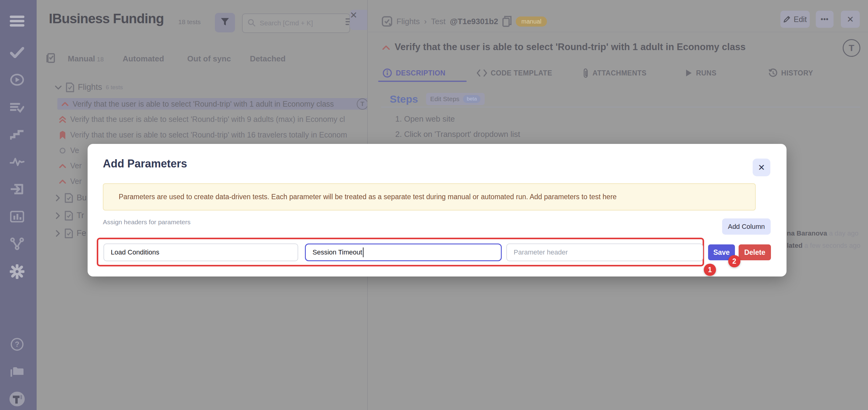  Describe the element at coordinates (482, 73) in the screenshot. I see `code-icon` at that location.